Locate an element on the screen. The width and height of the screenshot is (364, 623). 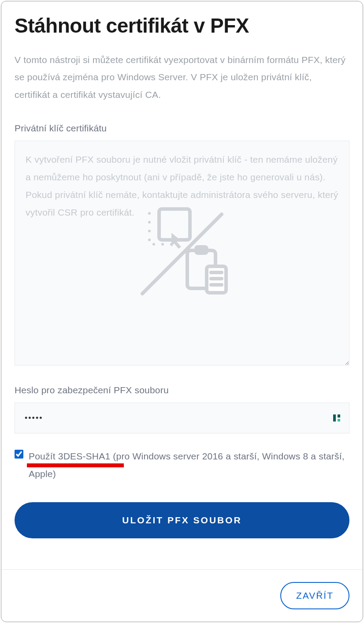
modal-description: V tomto nástroji si můžete certifikát vy… is located at coordinates (182, 78).